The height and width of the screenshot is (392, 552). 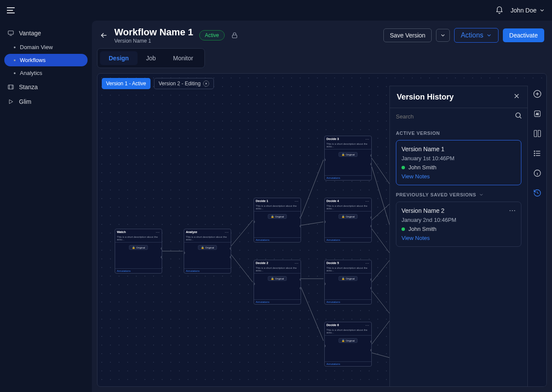 What do you see at coordinates (513, 210) in the screenshot?
I see `card-menu-icon: ⋯` at bounding box center [513, 210].